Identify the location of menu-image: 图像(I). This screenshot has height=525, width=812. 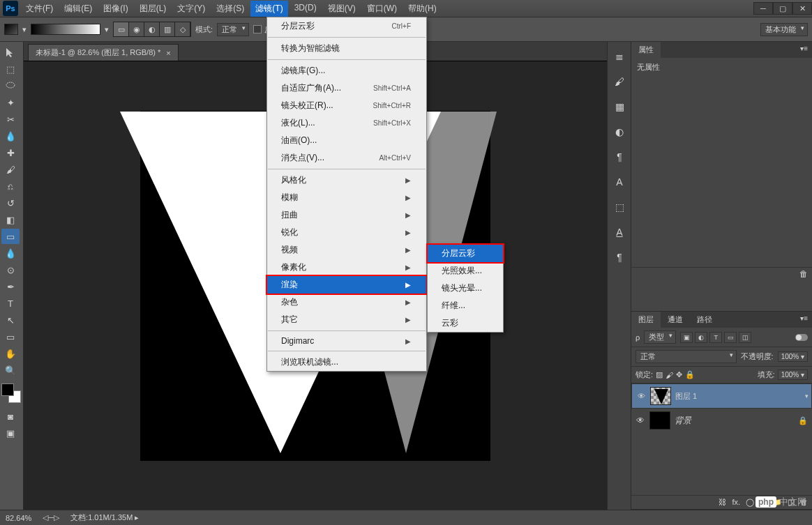
(116, 8).